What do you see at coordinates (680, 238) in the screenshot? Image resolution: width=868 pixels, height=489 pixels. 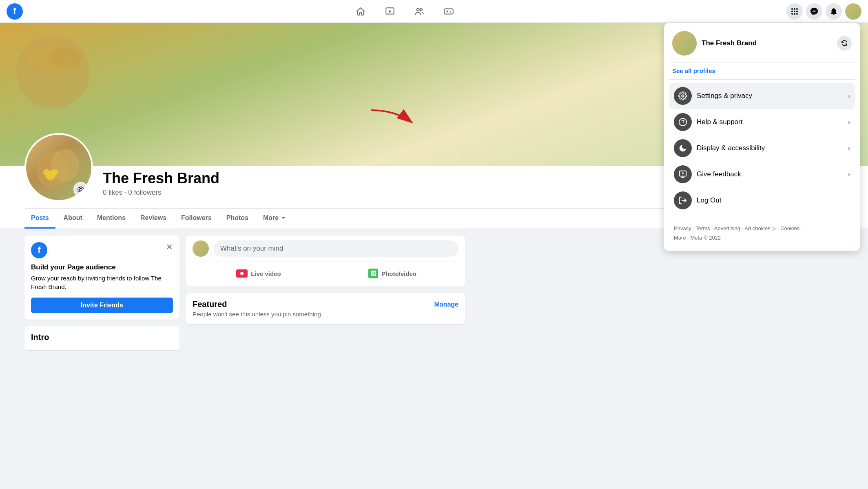 I see `footer-more-link: More` at bounding box center [680, 238].